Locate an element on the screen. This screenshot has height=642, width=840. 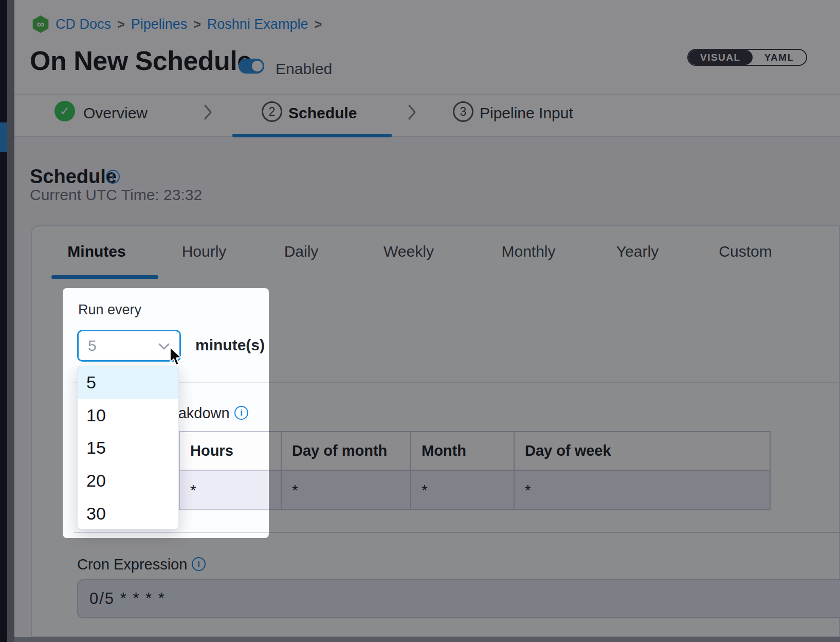
dropdown-option-10: 10 is located at coordinates (128, 416).